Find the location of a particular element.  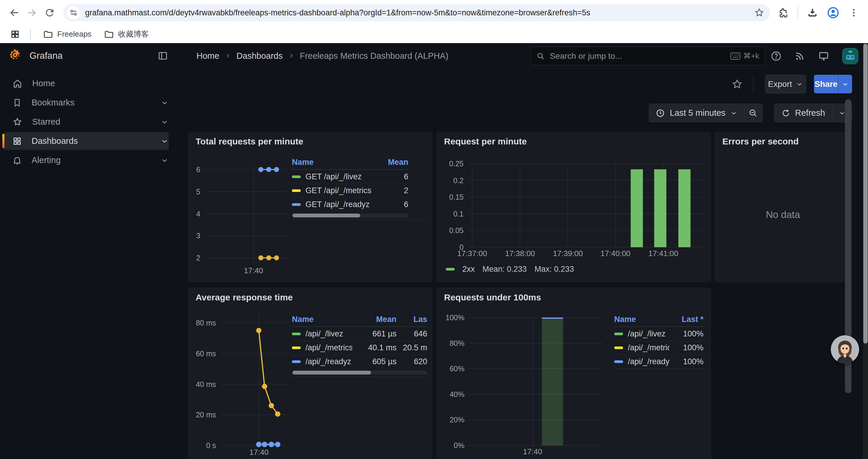

svg-text: 2 is located at coordinates (198, 258).